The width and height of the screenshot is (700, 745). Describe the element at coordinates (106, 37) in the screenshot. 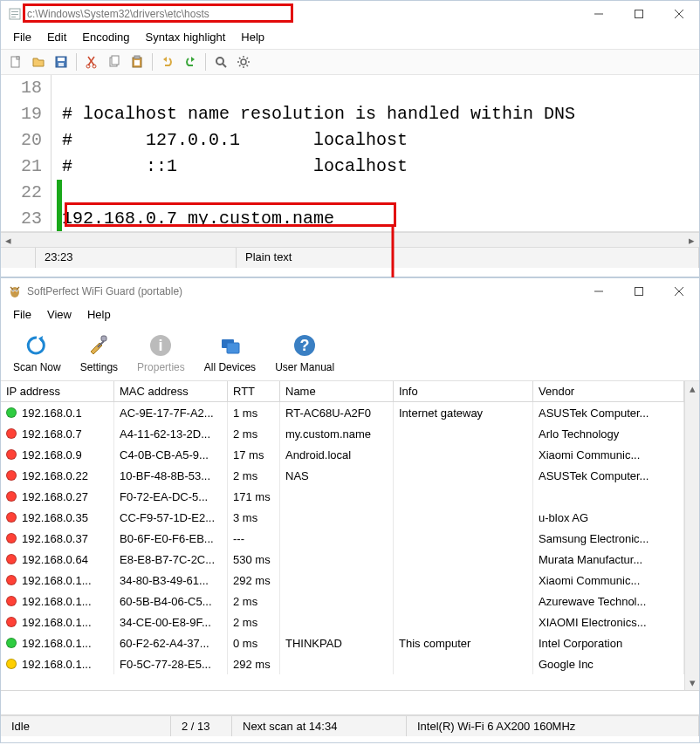

I see `menu-encoding: Encoding` at that location.